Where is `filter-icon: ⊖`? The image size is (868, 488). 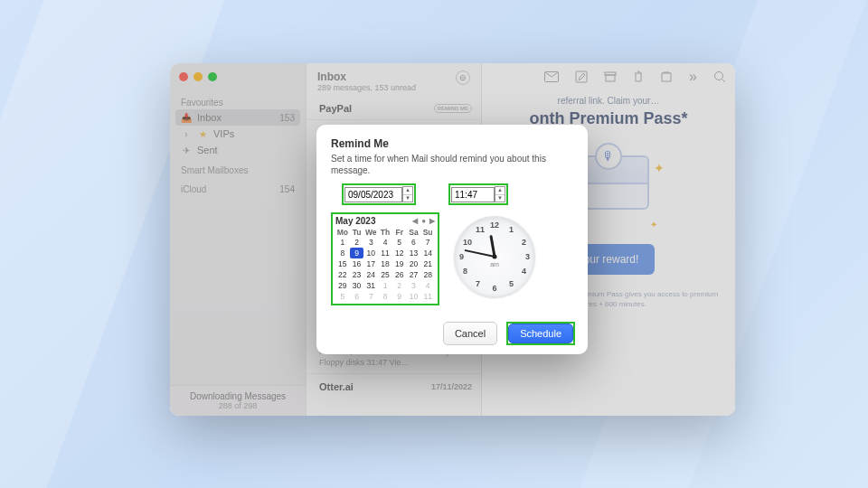
filter-icon: ⊖ is located at coordinates (463, 78).